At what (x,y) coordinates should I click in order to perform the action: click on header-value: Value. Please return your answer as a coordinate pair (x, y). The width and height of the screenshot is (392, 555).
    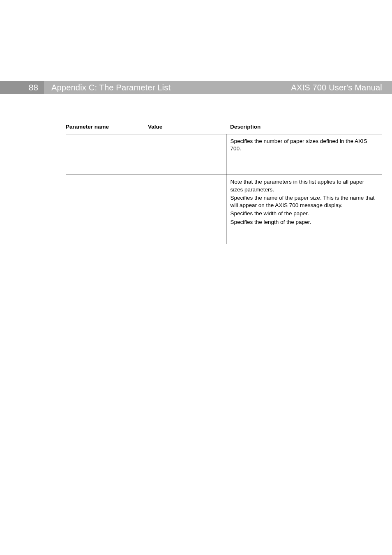
    Looking at the image, I should click on (185, 128).